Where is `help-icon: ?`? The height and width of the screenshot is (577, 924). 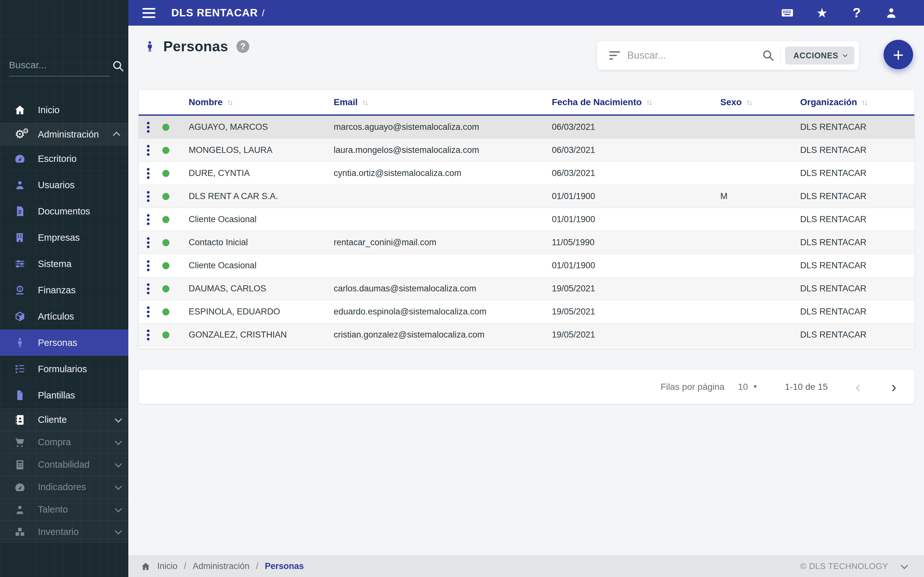 help-icon: ? is located at coordinates (857, 13).